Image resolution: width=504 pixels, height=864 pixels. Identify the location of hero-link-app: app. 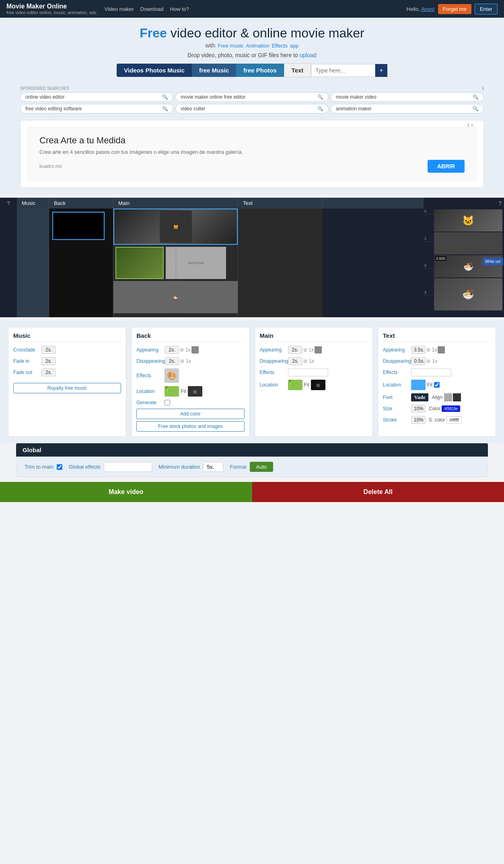
(294, 46).